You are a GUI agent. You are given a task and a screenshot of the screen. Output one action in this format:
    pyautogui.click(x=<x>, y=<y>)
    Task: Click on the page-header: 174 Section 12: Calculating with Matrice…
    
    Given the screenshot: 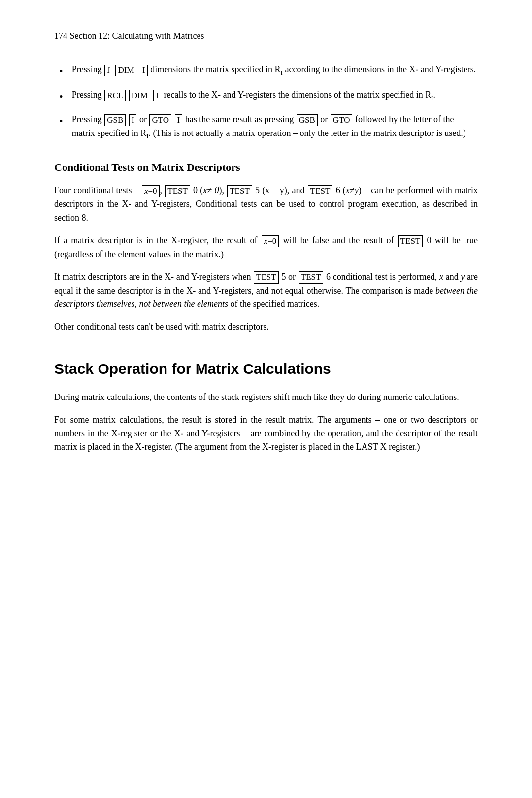 What is the action you would take?
    pyautogui.click(x=266, y=36)
    